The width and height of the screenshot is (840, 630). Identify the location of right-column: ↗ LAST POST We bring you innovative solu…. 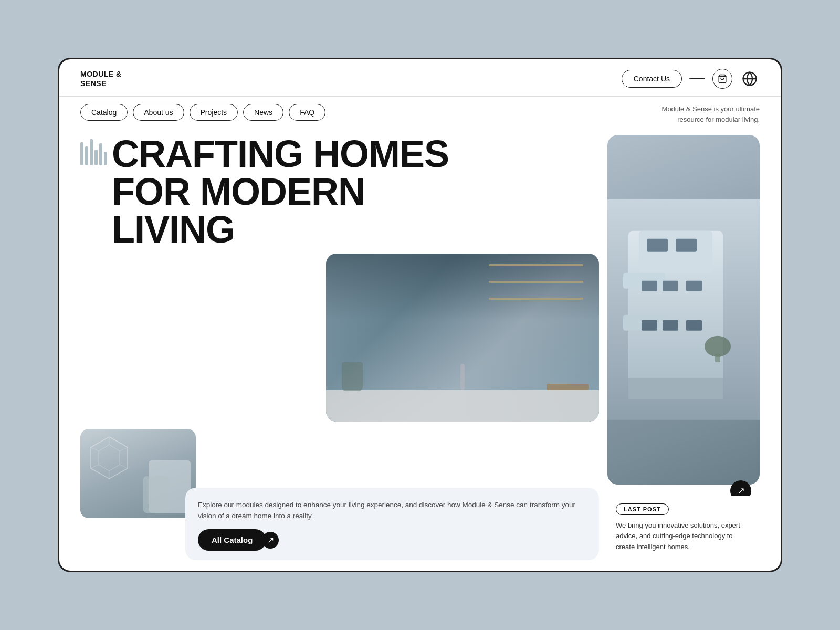
(684, 348).